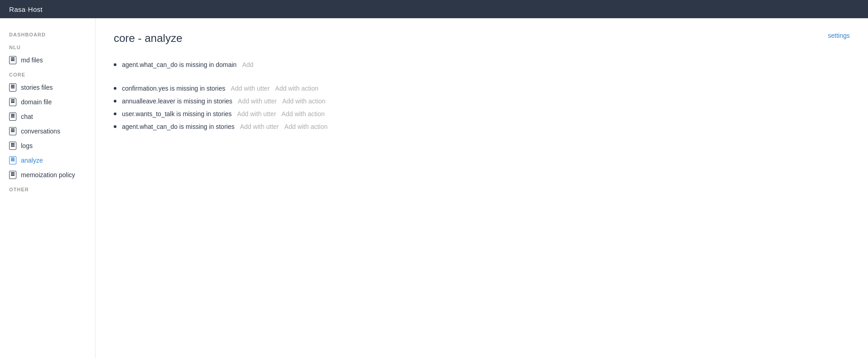  What do you see at coordinates (259, 127) in the screenshot?
I see `add-utter-link-3: Add with utter` at bounding box center [259, 127].